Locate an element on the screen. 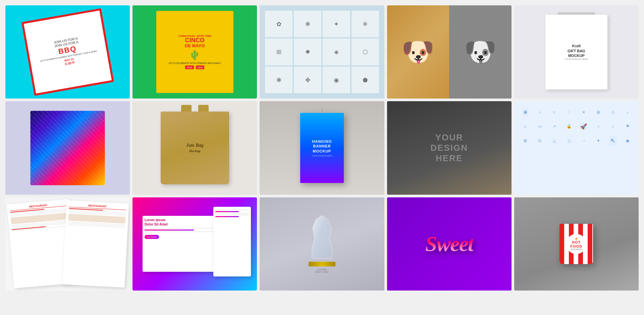 This screenshot has height=315, width=644. sweet-text: Sweet is located at coordinates (449, 244).